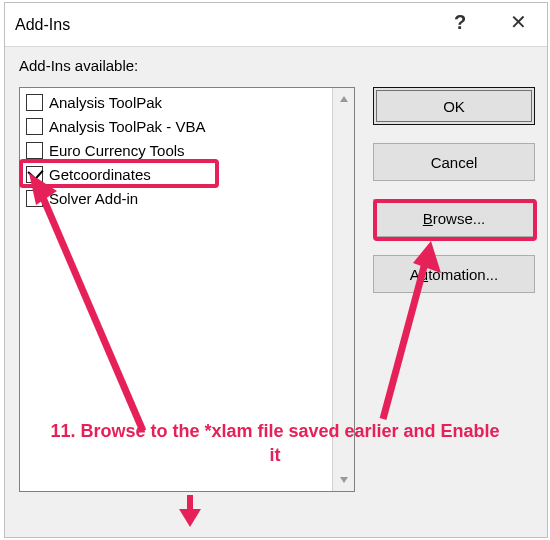 The height and width of the screenshot is (540, 550). I want to click on item-label: Solver Add-in, so click(94, 198).